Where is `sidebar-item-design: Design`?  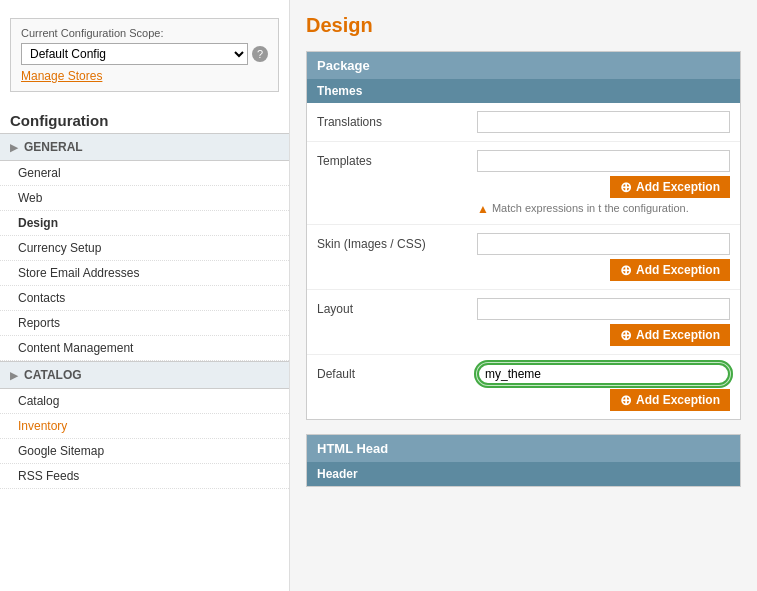
sidebar-item-design: Design is located at coordinates (144, 224).